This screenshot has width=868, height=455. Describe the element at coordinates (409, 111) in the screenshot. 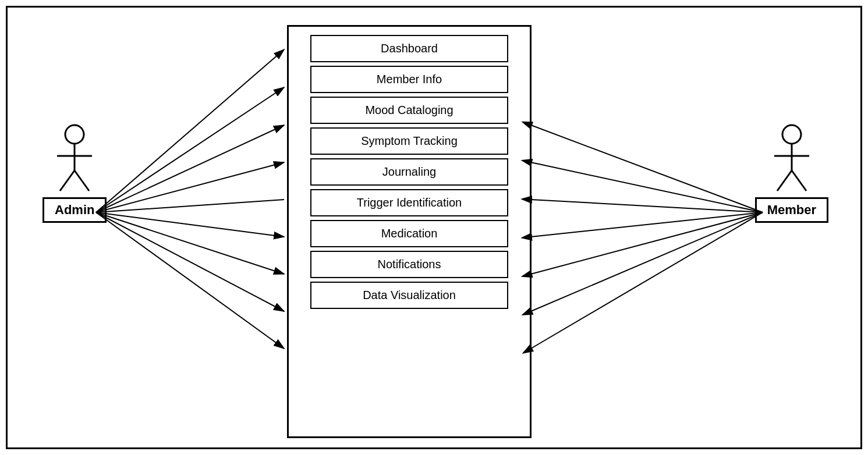

I see `usecase-mood-cataloging: Mood Cataloging` at that location.